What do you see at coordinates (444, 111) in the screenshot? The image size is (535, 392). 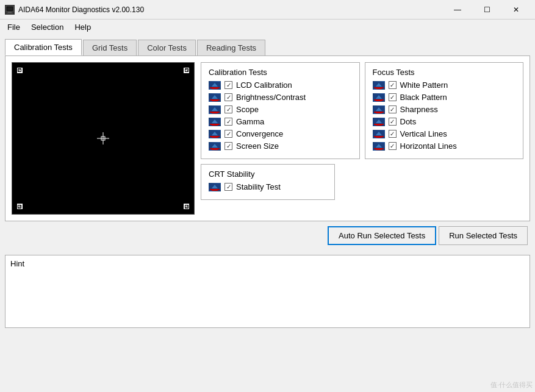 I see `focus-tests-group: Focus Tests ✓ White Pattern` at bounding box center [444, 111].